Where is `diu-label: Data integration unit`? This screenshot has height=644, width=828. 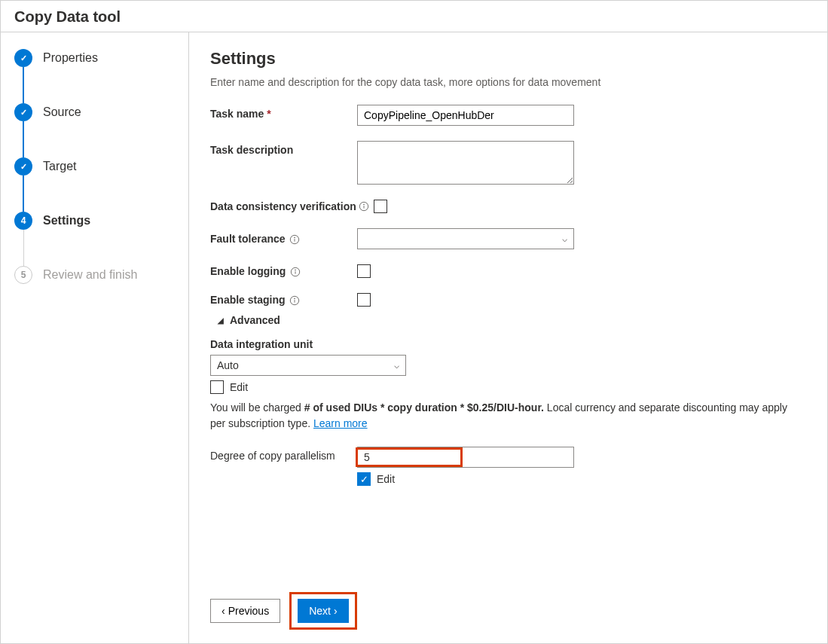
diu-label: Data integration unit is located at coordinates (508, 344).